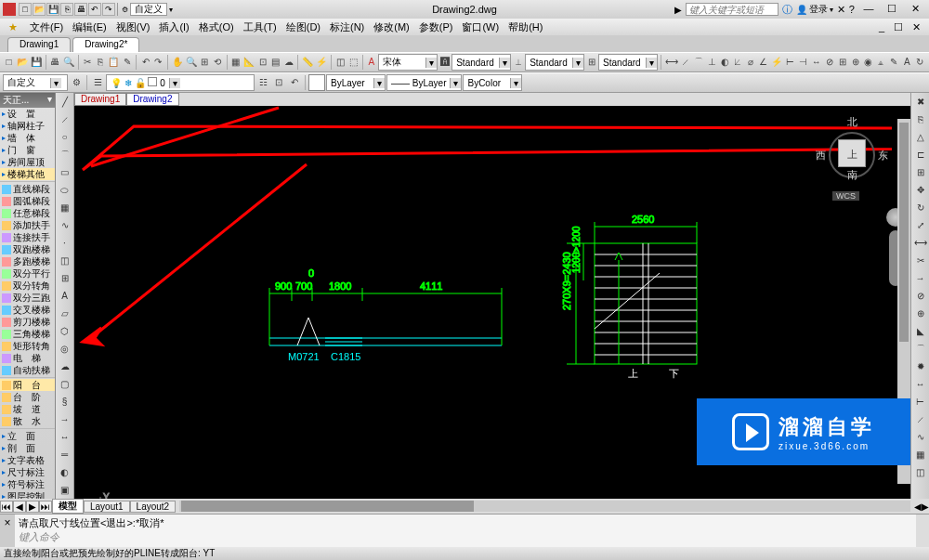  What do you see at coordinates (921, 314) in the screenshot?
I see `join-icon: ⊕` at bounding box center [921, 314].